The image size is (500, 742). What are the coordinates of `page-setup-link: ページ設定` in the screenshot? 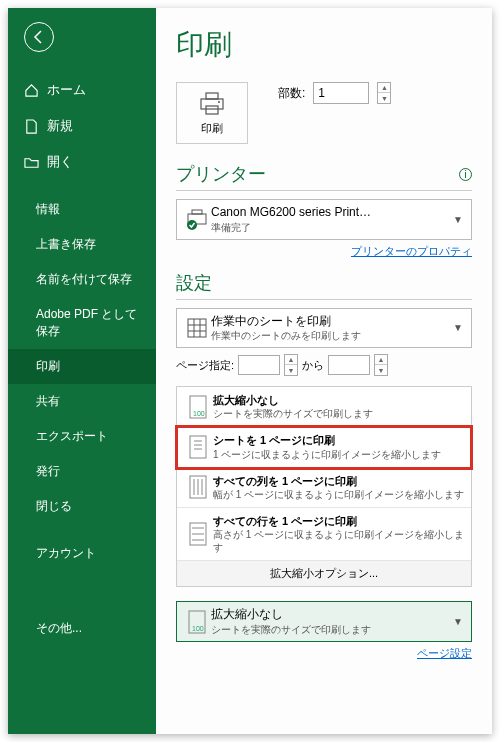 It's located at (324, 654).